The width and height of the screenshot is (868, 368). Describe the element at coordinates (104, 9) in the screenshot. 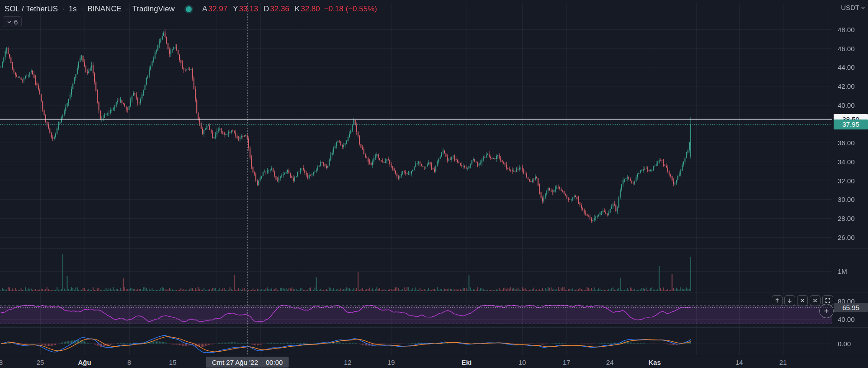

I see `exchange-label: BINANCE` at that location.